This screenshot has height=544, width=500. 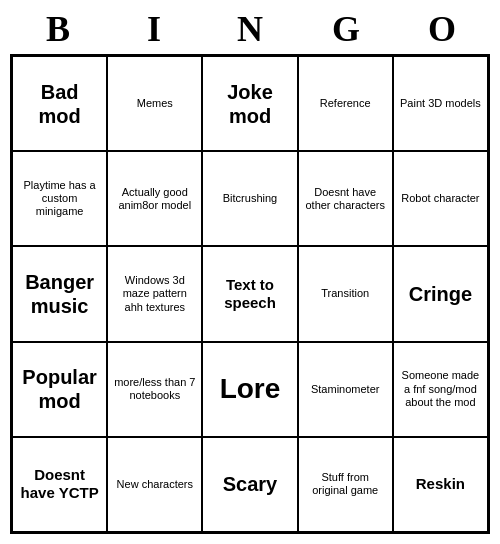 What do you see at coordinates (60, 484) in the screenshot?
I see `bingo-cell-20: Doesnt have YCTP` at bounding box center [60, 484].